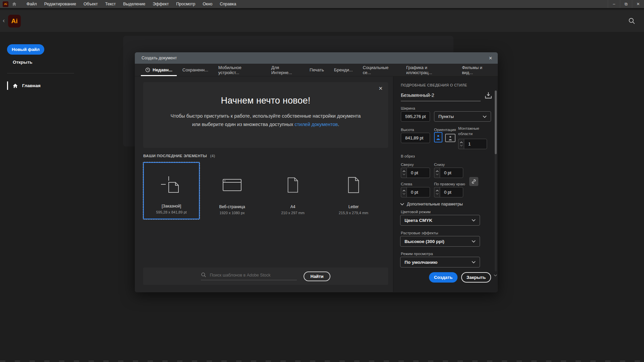  I want to click on artboards-input: 1, so click(476, 144).